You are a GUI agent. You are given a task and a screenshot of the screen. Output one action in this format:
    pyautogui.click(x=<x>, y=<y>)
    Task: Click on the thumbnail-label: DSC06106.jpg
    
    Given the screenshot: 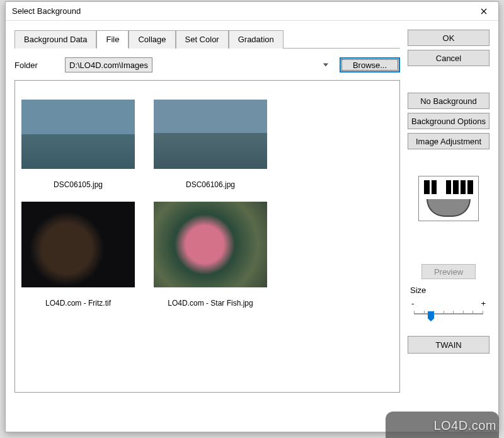 What is the action you would take?
    pyautogui.click(x=210, y=185)
    